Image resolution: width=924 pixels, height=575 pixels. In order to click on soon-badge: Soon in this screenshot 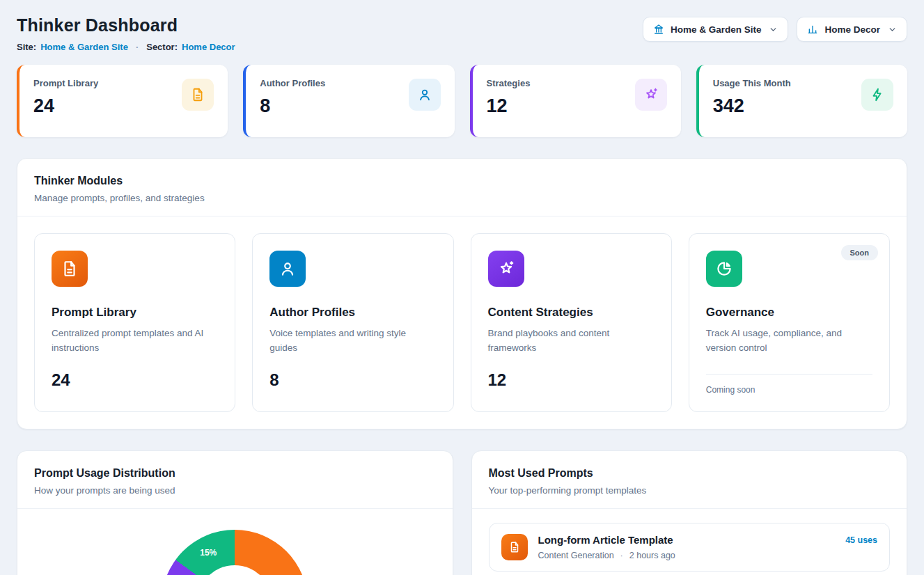, I will do `click(860, 253)`.